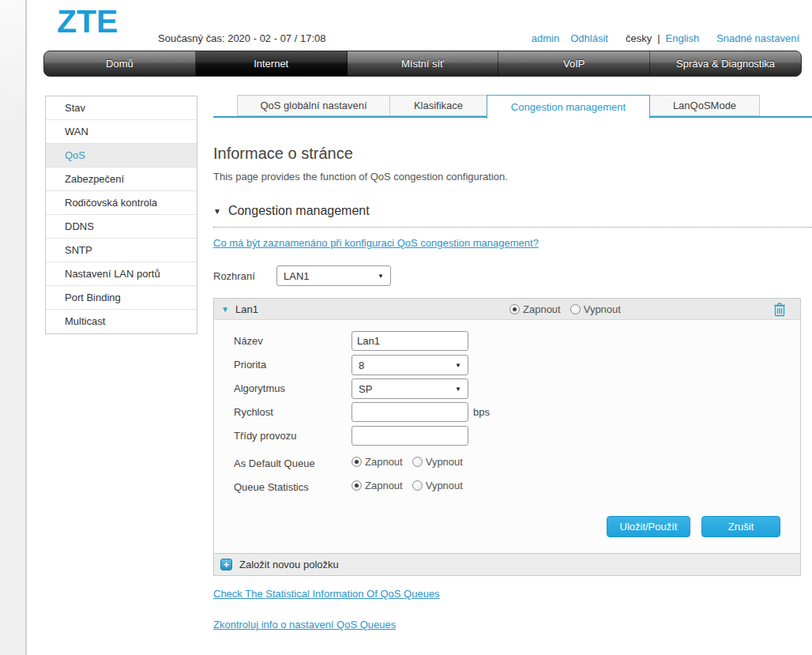  What do you see at coordinates (417, 461) in the screenshot?
I see `default-queue-off-radio` at bounding box center [417, 461].